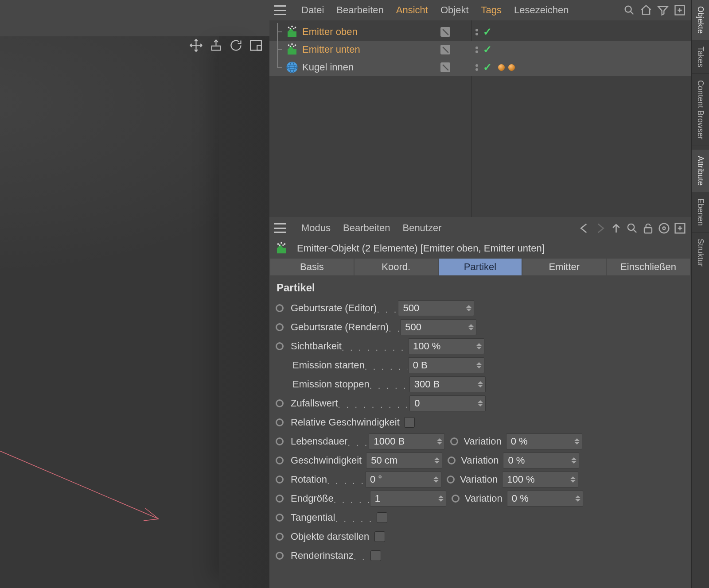 The image size is (709, 588). Describe the element at coordinates (544, 441) in the screenshot. I see `lifetime-var-field: 0 %` at that location.